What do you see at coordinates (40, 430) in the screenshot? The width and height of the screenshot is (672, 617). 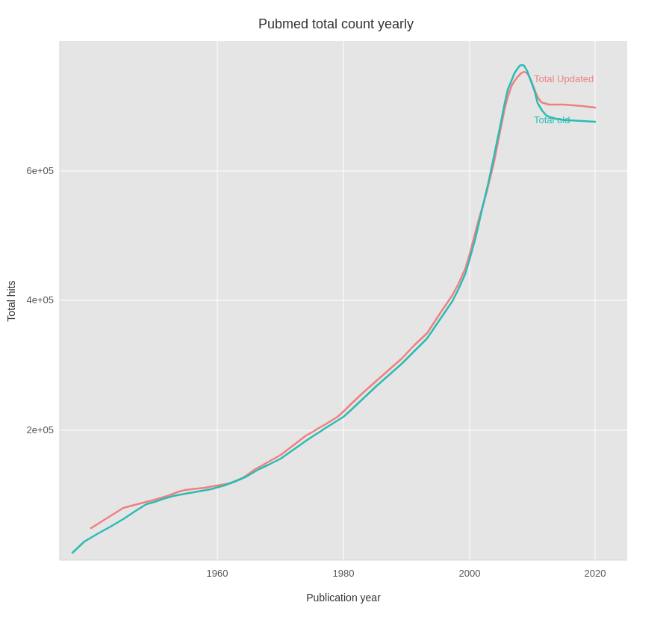 I see `y-tick-200k: 2e+05` at bounding box center [40, 430].